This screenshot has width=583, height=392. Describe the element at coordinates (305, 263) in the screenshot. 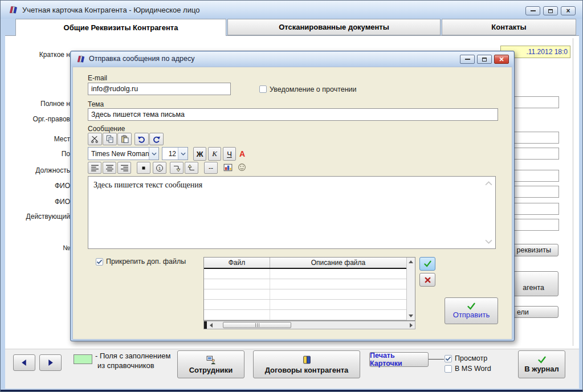

I see `files-table-header: Файл Описание файла` at that location.